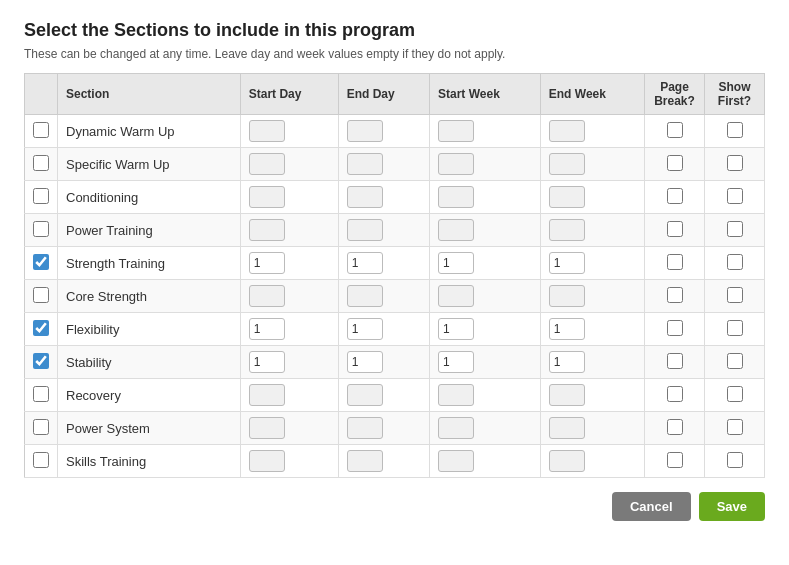 This screenshot has width=789, height=565. I want to click on startDay-cell-skills-training, so click(289, 462).